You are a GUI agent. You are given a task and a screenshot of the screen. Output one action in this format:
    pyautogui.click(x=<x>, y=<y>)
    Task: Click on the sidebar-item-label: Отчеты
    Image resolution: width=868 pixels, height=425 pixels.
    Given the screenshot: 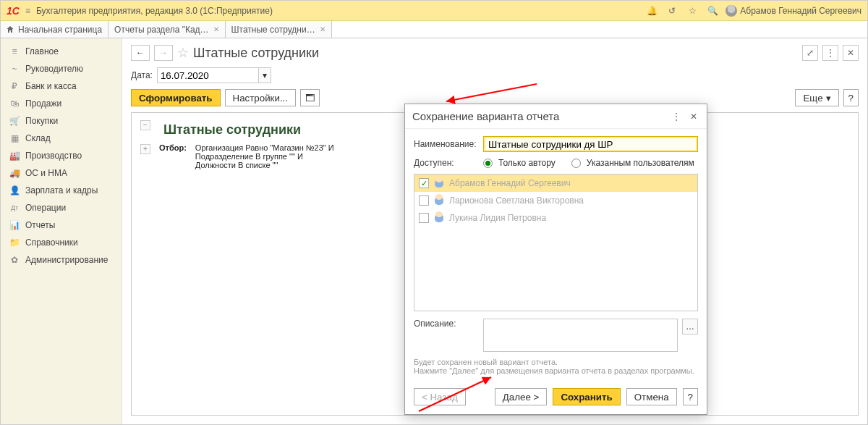 What is the action you would take?
    pyautogui.click(x=41, y=225)
    